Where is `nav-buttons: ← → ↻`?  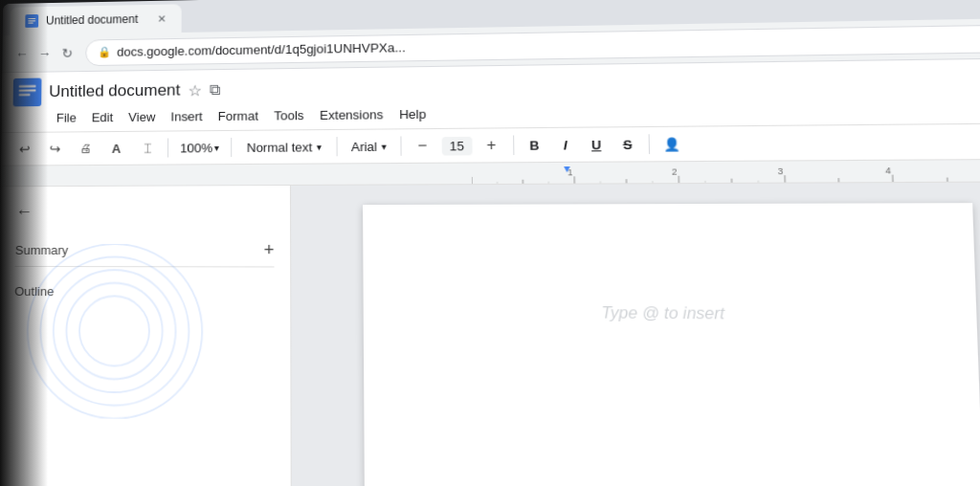 nav-buttons: ← → ↻ is located at coordinates (44, 54).